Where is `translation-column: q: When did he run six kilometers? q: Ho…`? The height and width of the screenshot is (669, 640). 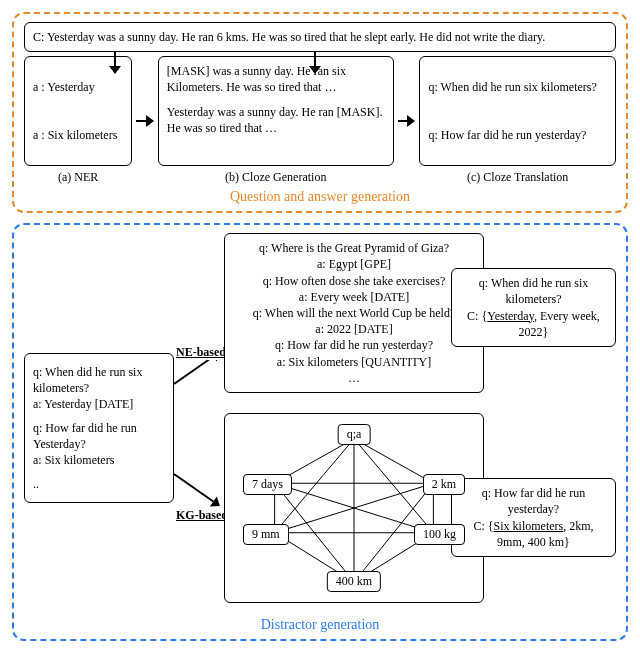
translation-column: q: When did he run six kilometers? q: Ho… is located at coordinates (518, 120).